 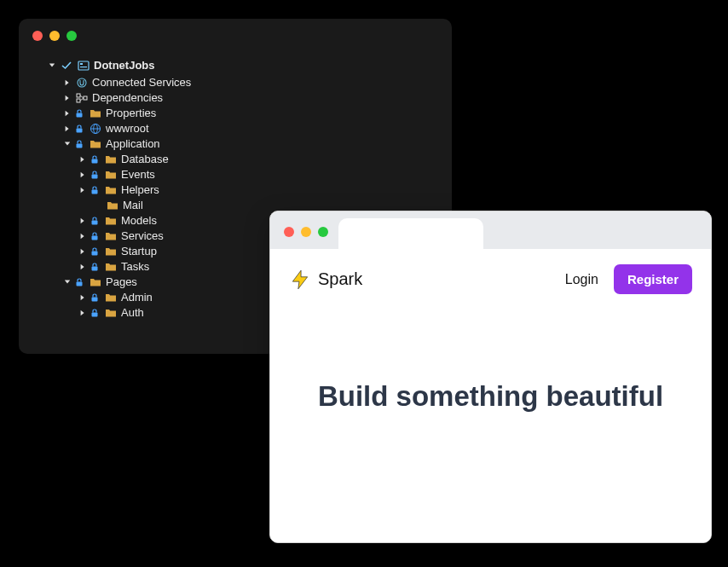 I want to click on login-link: Login, so click(x=581, y=280).